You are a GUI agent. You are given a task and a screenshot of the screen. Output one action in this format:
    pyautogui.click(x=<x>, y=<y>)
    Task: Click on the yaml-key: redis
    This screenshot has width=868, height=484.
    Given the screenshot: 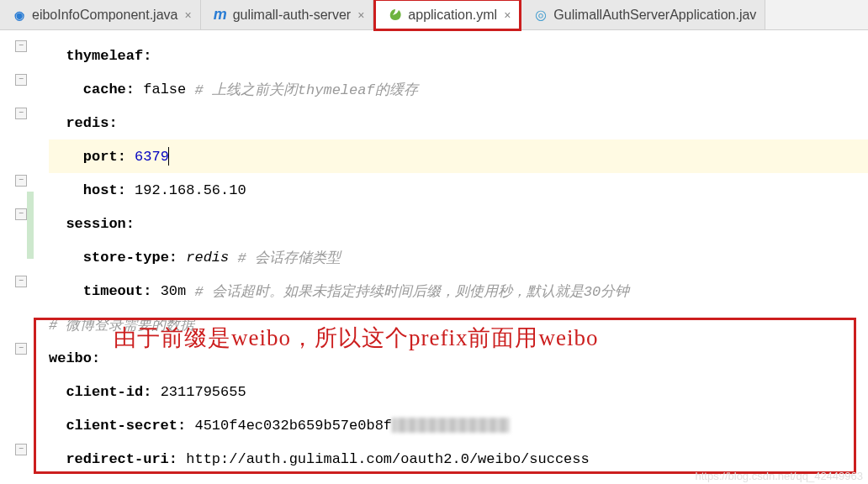 What is the action you would take?
    pyautogui.click(x=87, y=123)
    